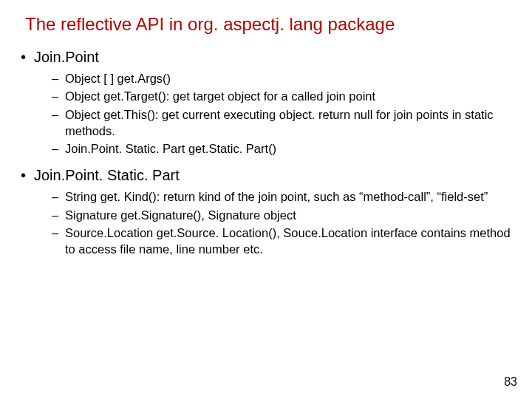 The height and width of the screenshot is (399, 532). Describe the element at coordinates (282, 215) in the screenshot. I see `list-item: –Signature get.Signature(), Signature ob…` at that location.